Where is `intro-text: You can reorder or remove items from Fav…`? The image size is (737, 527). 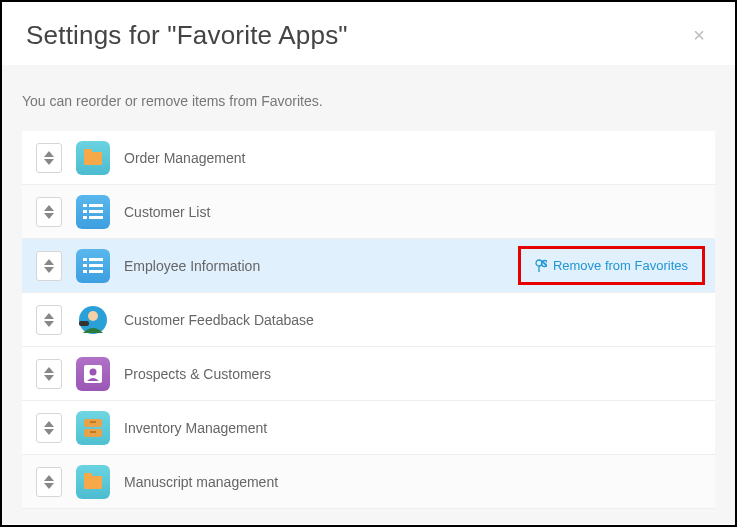 intro-text: You can reorder or remove items from Fav… is located at coordinates (368, 101).